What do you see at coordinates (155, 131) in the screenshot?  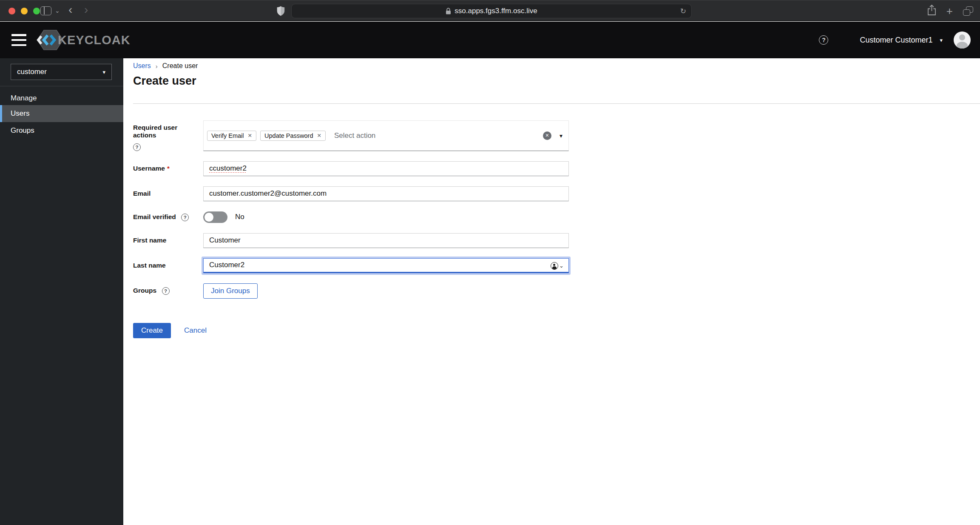 I see `required-actions-label: Required user actions` at bounding box center [155, 131].